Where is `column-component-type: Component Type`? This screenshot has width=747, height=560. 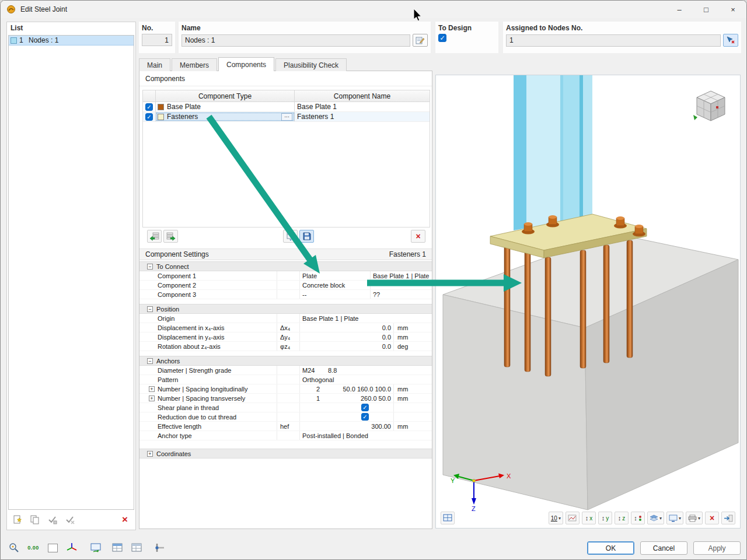
column-component-type: Component Type is located at coordinates (225, 96).